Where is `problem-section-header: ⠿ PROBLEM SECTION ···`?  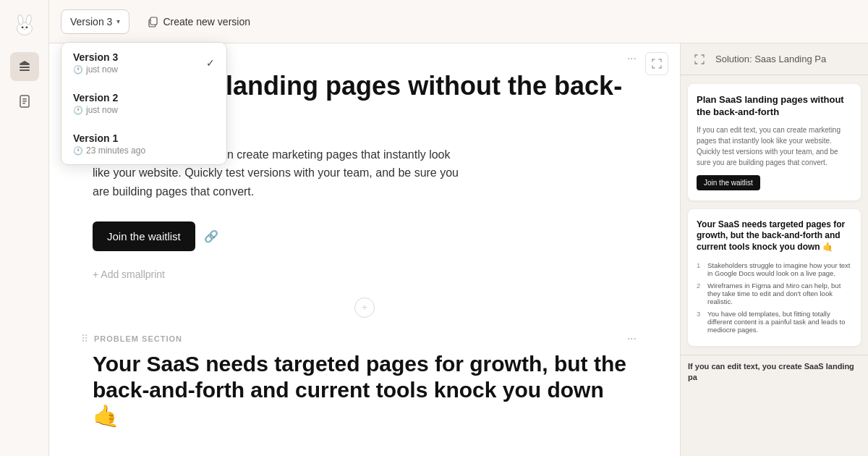
problem-section-header: ⠿ PROBLEM SECTION ··· is located at coordinates (365, 342).